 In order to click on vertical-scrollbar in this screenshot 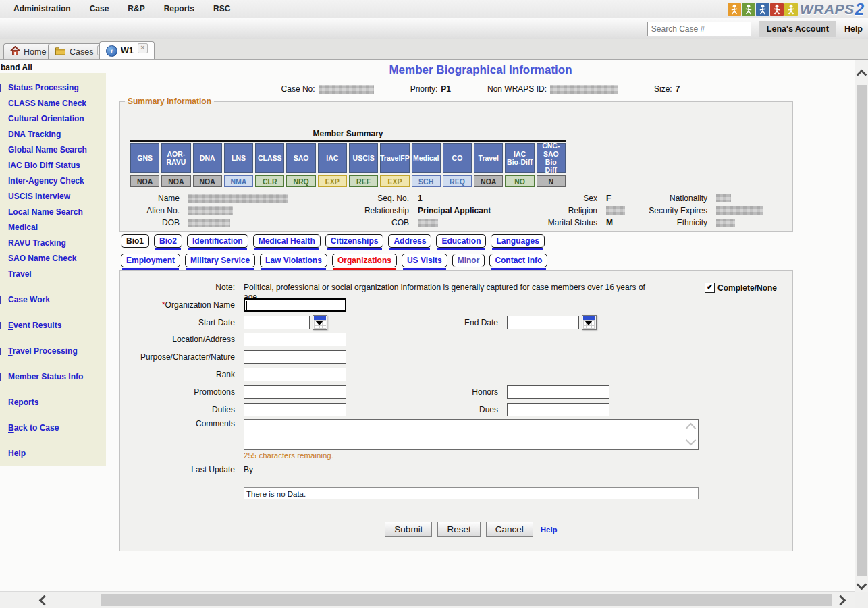, I will do `click(861, 326)`.